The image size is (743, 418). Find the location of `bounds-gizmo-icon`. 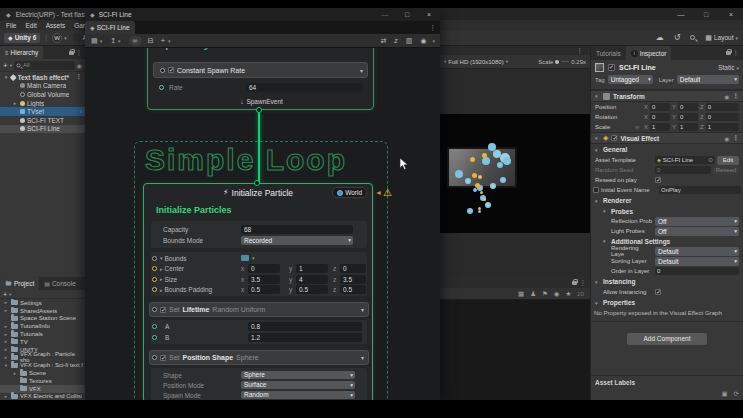

bounds-gizmo-icon is located at coordinates (245, 258).